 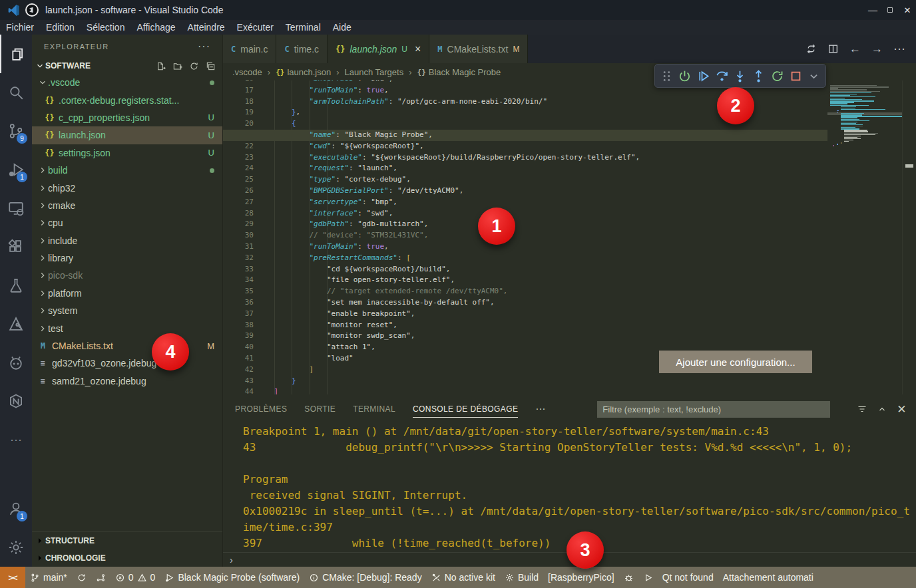 What do you see at coordinates (374, 409) in the screenshot?
I see `panel-tab-terminal: TERMINAL` at bounding box center [374, 409].